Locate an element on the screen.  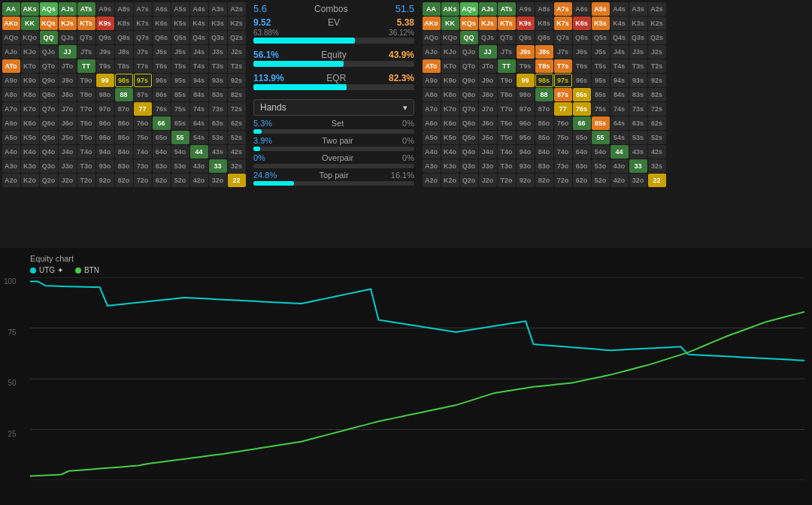
right-cell-7-6: 87o is located at coordinates (544, 109).